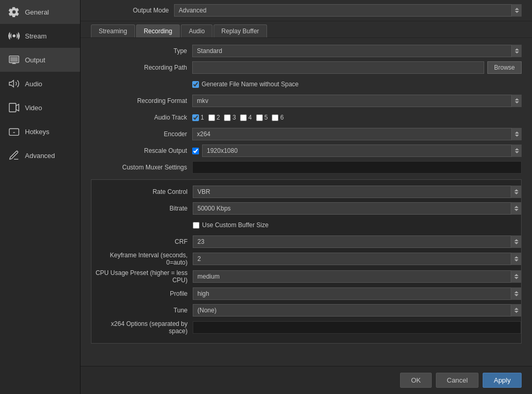 This screenshot has height=394, width=532. I want to click on gear-icon, so click(14, 12).